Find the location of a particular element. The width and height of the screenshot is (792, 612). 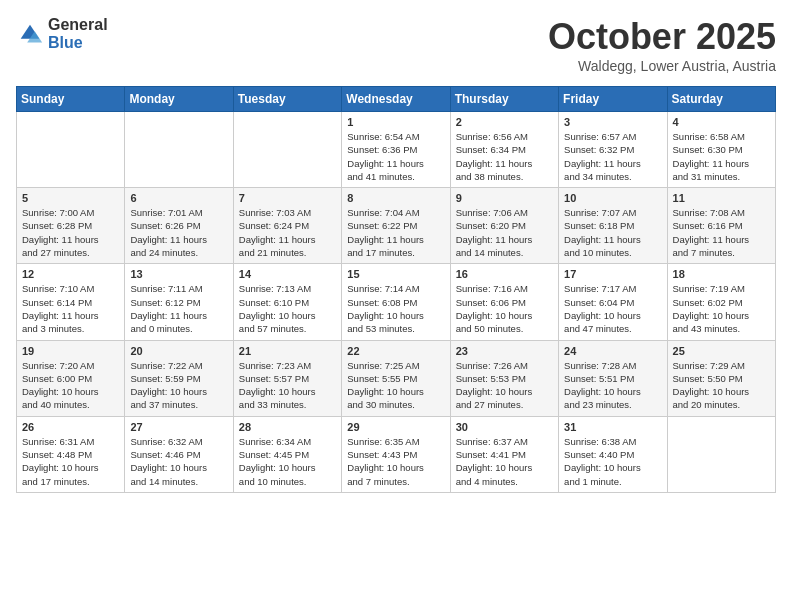

day-number-28: 28 is located at coordinates (288, 427).